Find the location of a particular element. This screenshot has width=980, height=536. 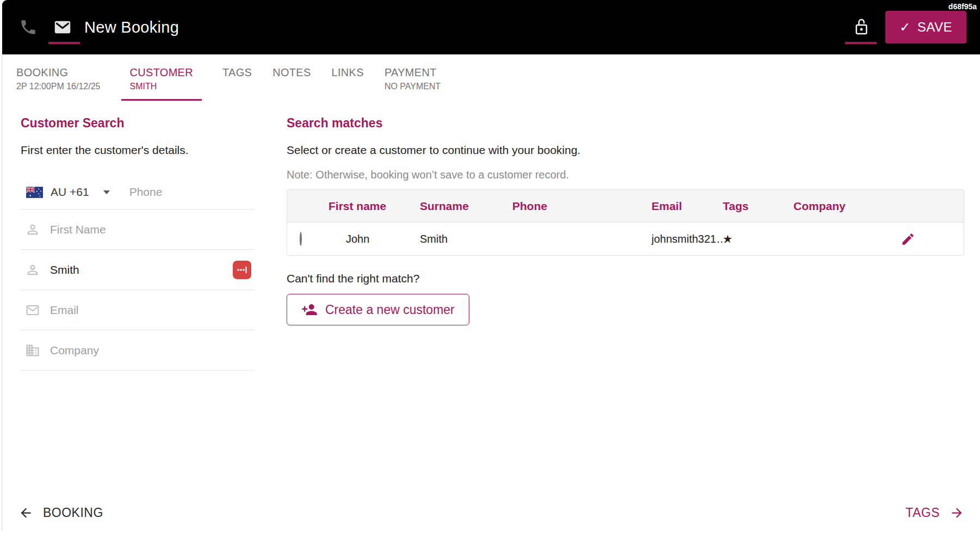

phone-input is located at coordinates (192, 192).